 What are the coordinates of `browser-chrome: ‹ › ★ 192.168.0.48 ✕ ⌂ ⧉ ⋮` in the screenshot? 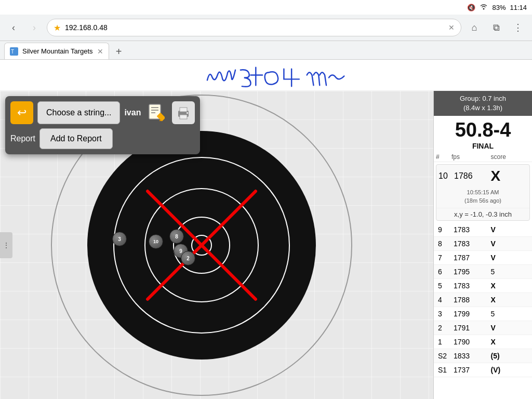 It's located at (266, 28).